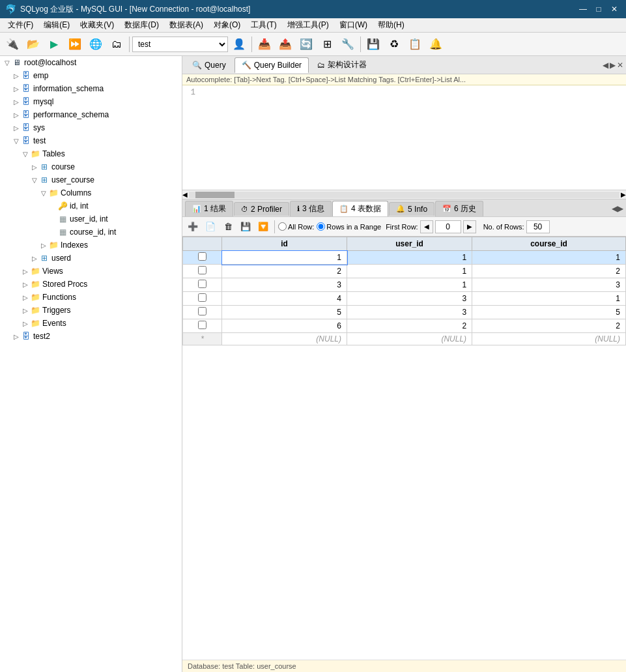 This screenshot has height=672, width=626. I want to click on menu-favorites: 收藏夹(V), so click(97, 25).